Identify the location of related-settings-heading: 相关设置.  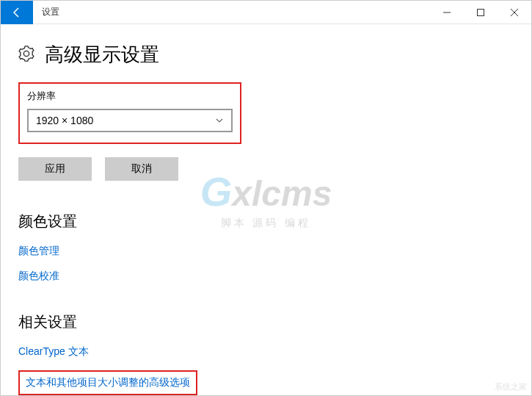
(266, 322).